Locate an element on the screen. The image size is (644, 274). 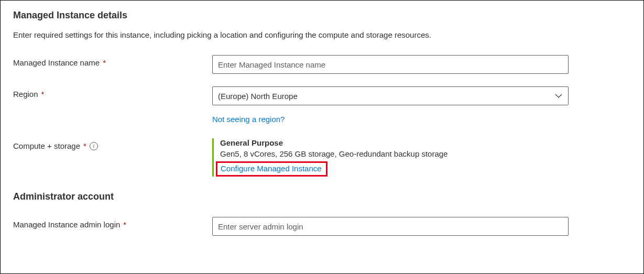
label-col: Managed Instance admin login * is located at coordinates (113, 223).